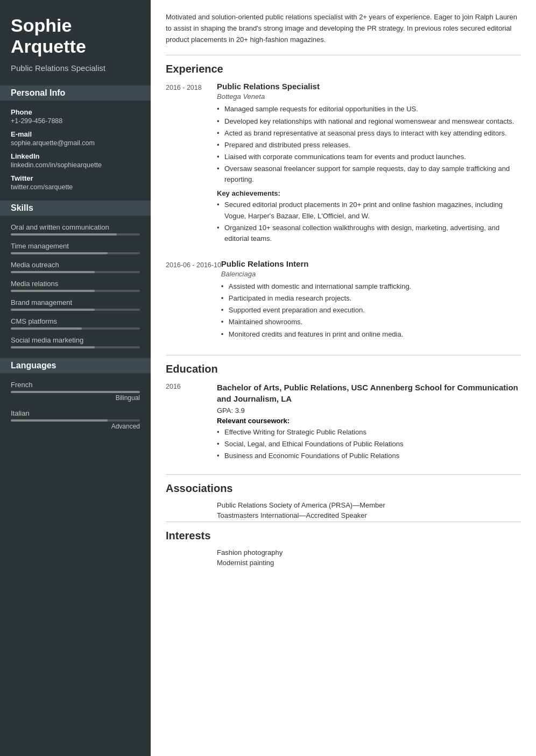 This screenshot has width=536, height=756. What do you see at coordinates (343, 536) in the screenshot?
I see `interests-section-title: Interests` at bounding box center [343, 536].